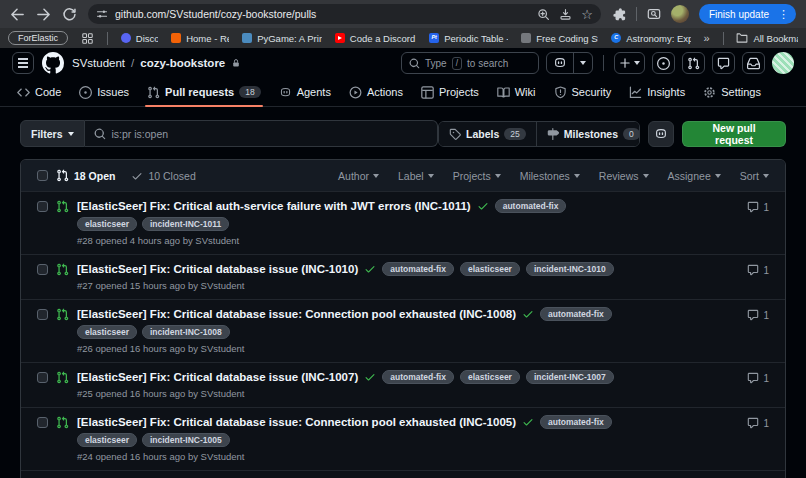 This screenshot has width=806, height=478. Describe the element at coordinates (619, 14) in the screenshot. I see `extensions-puzzle-icon` at that location.